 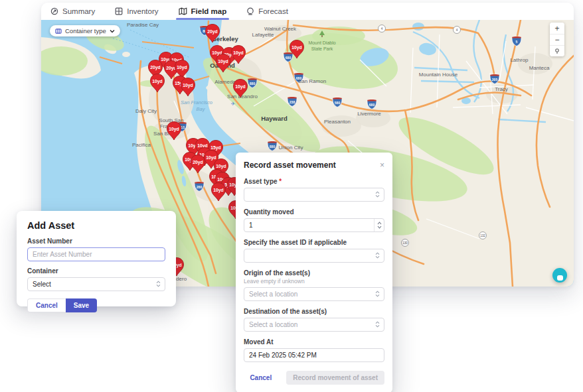 What do you see at coordinates (314, 243) in the screenshot?
I see `asset-id-label: Specify the asset ID if applicable` at bounding box center [314, 243].